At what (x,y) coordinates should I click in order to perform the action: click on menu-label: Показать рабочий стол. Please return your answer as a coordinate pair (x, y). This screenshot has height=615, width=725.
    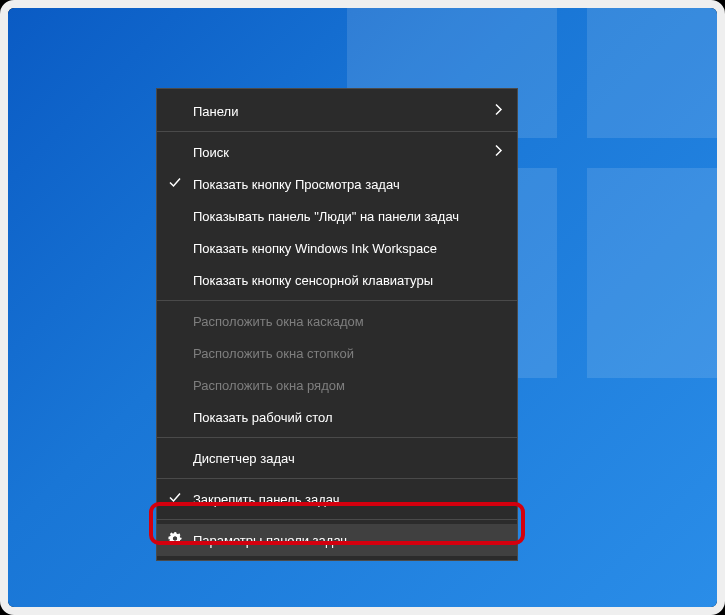
    Looking at the image, I should click on (262, 418).